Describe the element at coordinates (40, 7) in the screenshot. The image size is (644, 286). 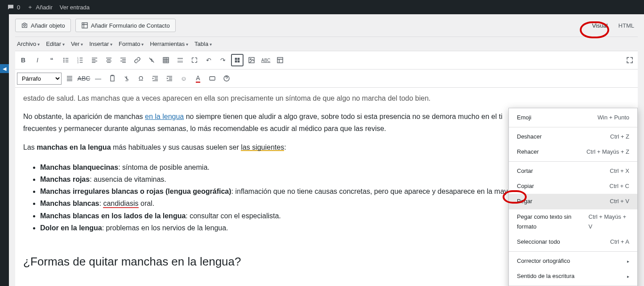
I see `add-new-link: ＋ Añadir` at that location.